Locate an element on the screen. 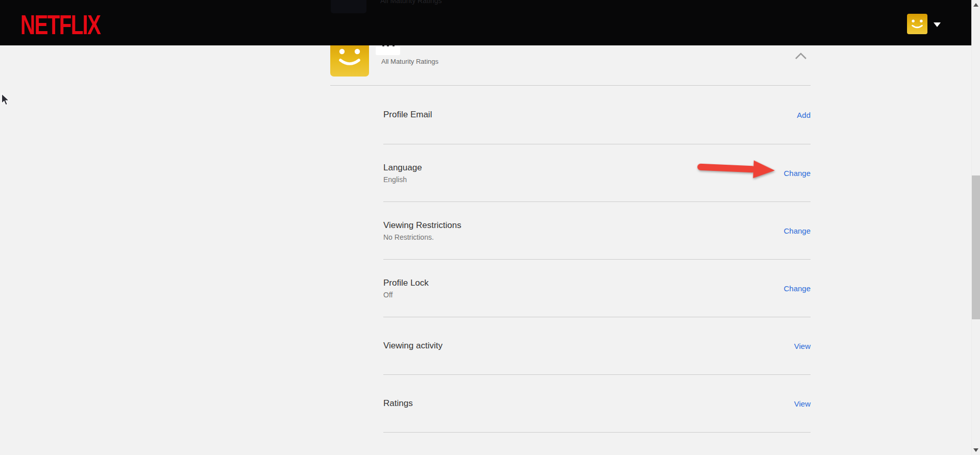 The height and width of the screenshot is (455, 980). row-subtitle-appearance: Subtitle appearance is located at coordinates (597, 444).